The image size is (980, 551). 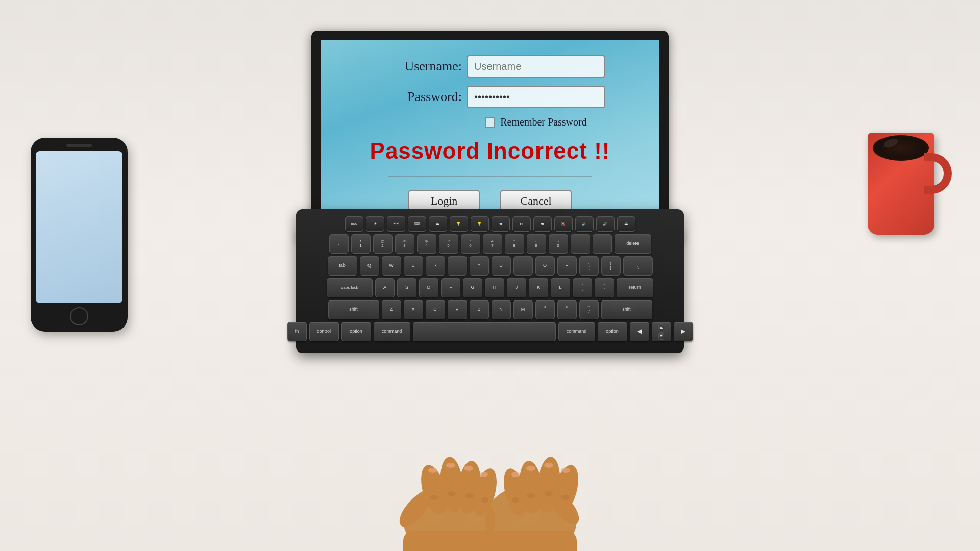 I want to click on key-d: D, so click(x=429, y=288).